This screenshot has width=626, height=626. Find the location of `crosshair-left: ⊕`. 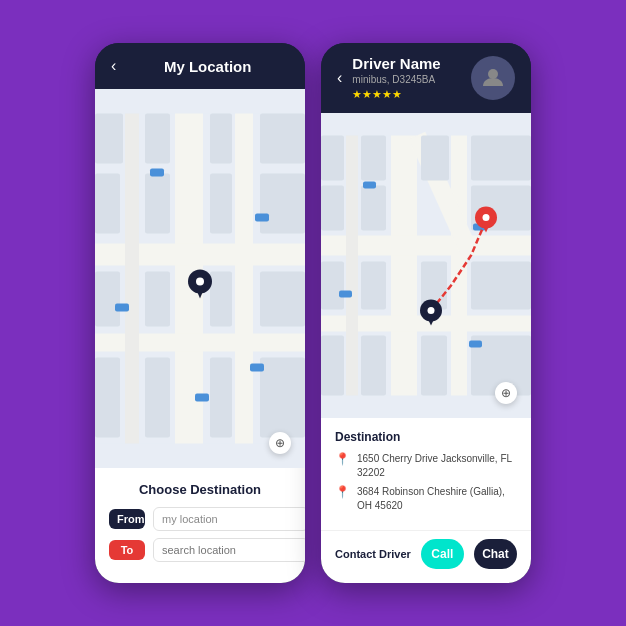

crosshair-left: ⊕ is located at coordinates (280, 443).